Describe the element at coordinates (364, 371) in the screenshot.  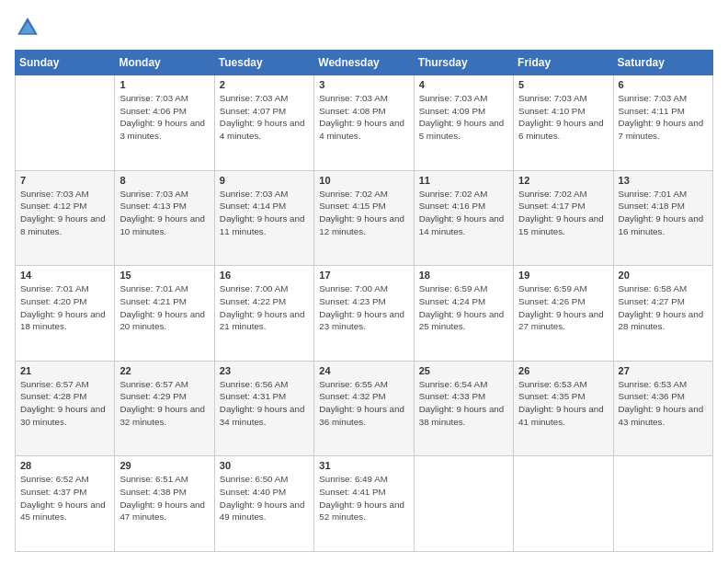
I see `day-number: 24` at that location.